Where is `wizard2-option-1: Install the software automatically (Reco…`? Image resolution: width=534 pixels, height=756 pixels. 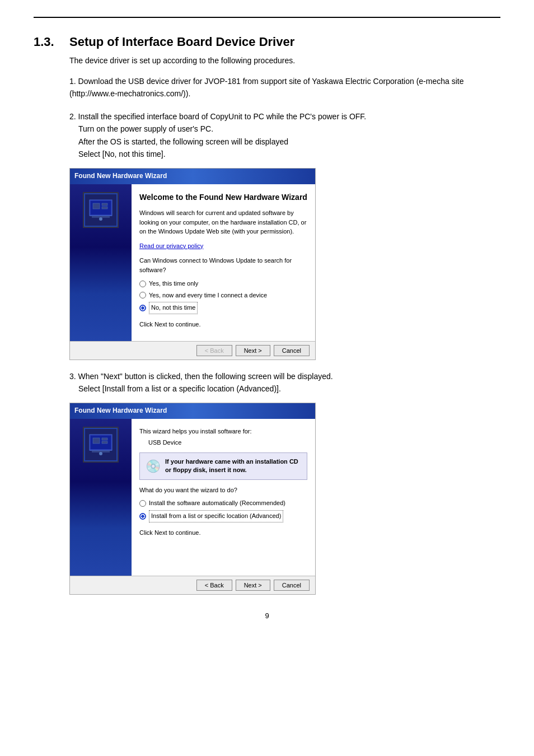 wizard2-option-1: Install the software automatically (Reco… is located at coordinates (223, 503).